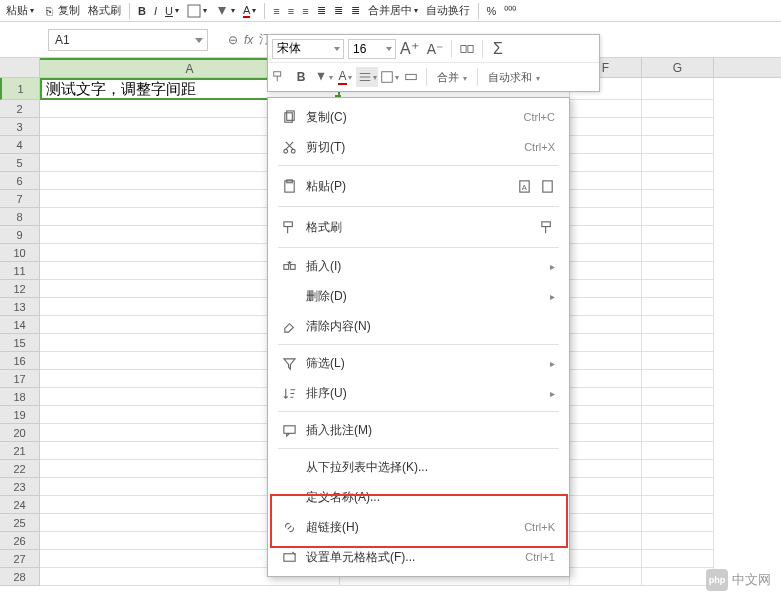 The height and width of the screenshot is (597, 781). What do you see at coordinates (467, 49) in the screenshot?
I see `merge-icon` at bounding box center [467, 49].